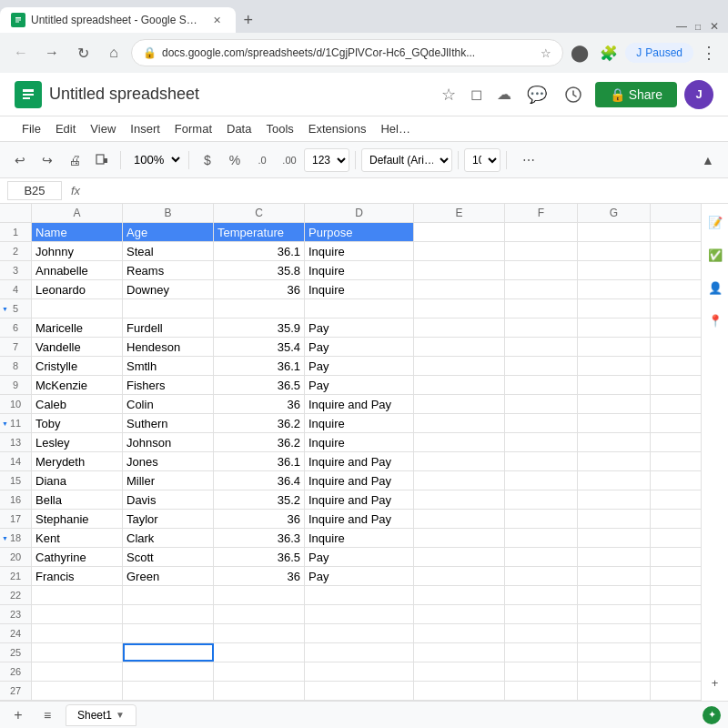 The width and height of the screenshot is (728, 728). What do you see at coordinates (83, 53) in the screenshot?
I see `refresh-button: ↻` at bounding box center [83, 53].